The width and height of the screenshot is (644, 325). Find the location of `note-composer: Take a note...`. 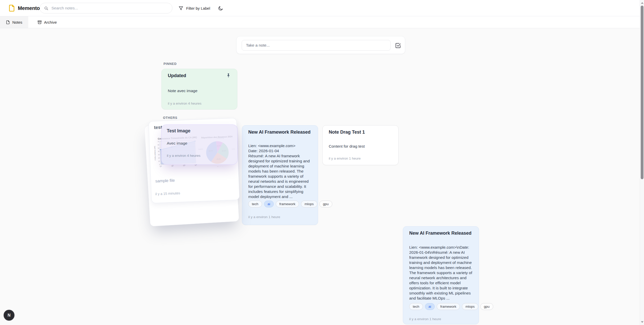

note-composer: Take a note... is located at coordinates (321, 45).